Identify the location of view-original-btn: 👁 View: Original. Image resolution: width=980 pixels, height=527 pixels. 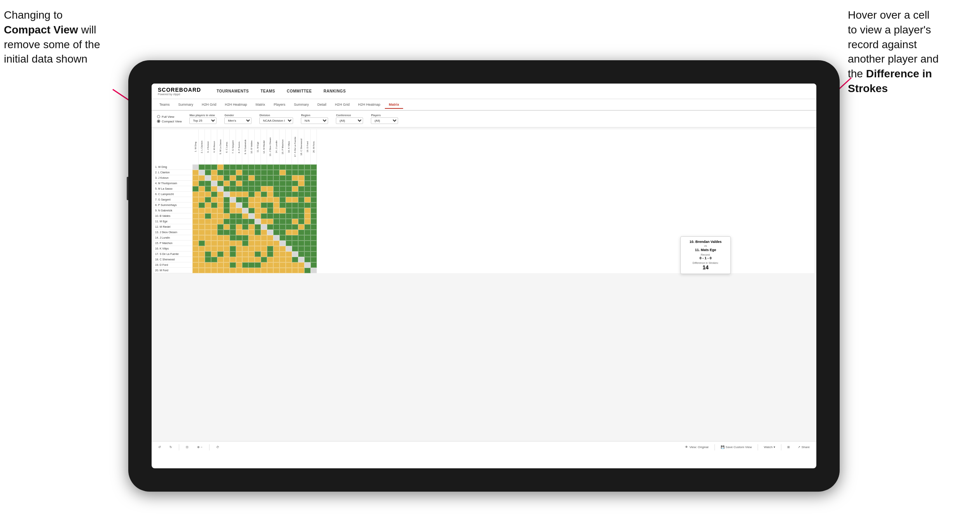
(697, 447).